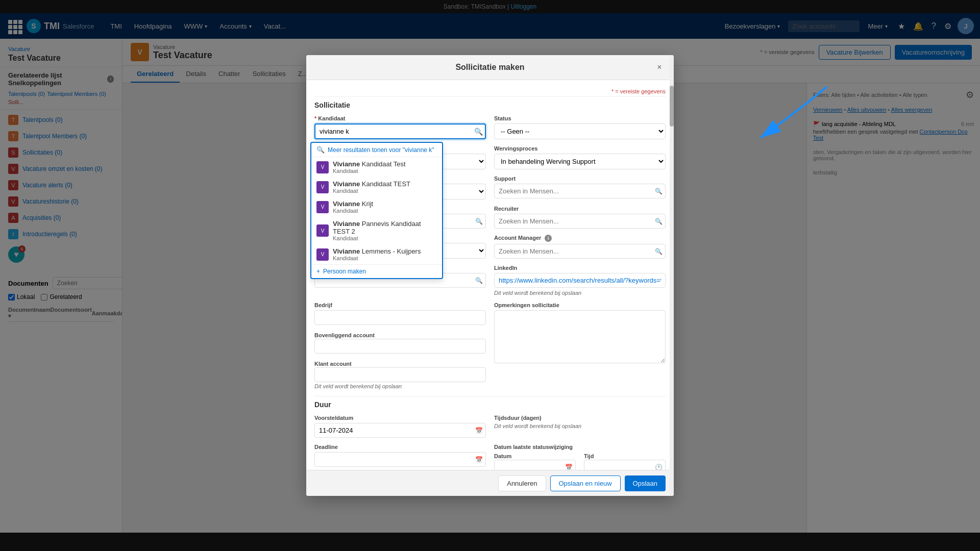 Image resolution: width=980 pixels, height=551 pixels. What do you see at coordinates (490, 67) in the screenshot?
I see `modal-title: Sollicitatie maken` at bounding box center [490, 67].